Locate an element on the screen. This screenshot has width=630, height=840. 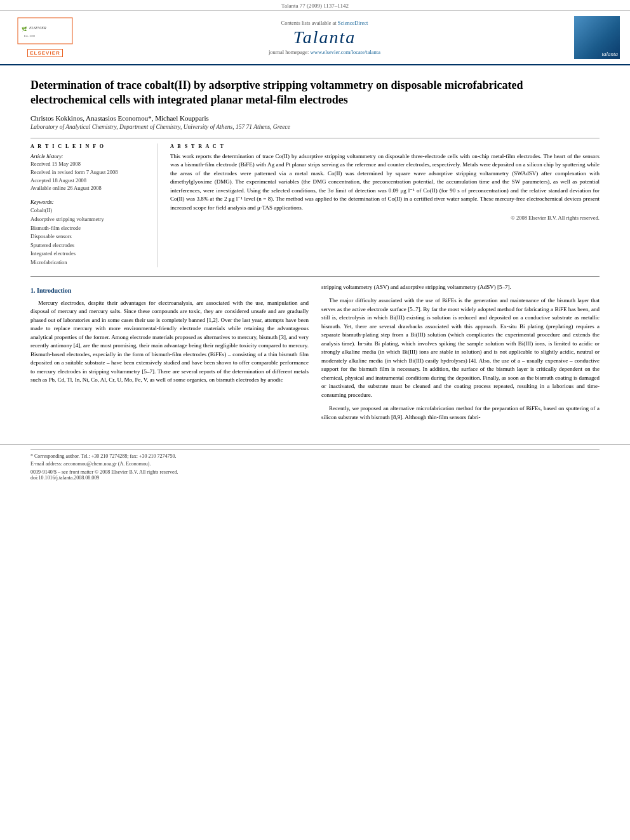
article-authors: Christos Kokkinos, Anastasios Economou*,… is located at coordinates (315, 118).